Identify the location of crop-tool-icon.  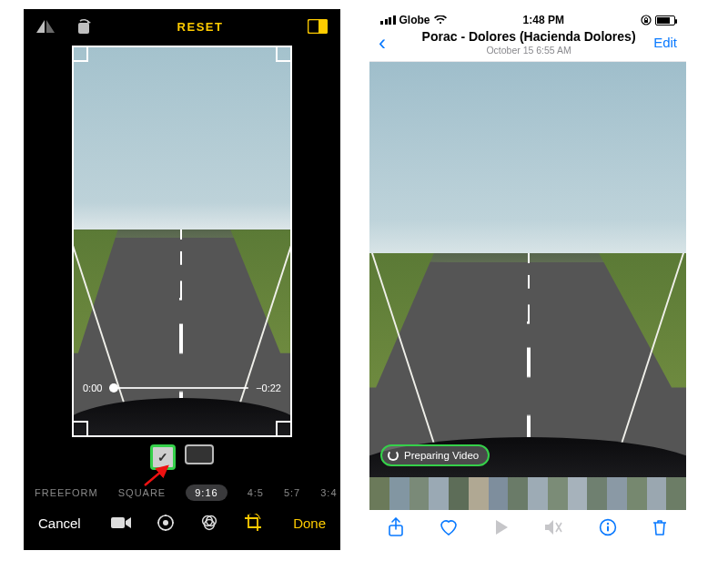
(253, 523).